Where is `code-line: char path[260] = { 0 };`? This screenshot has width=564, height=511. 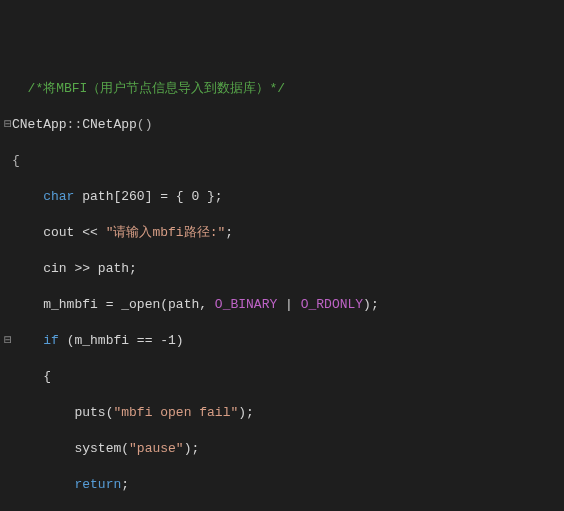
code-line: char path[260] = { 0 }; is located at coordinates (282, 197).